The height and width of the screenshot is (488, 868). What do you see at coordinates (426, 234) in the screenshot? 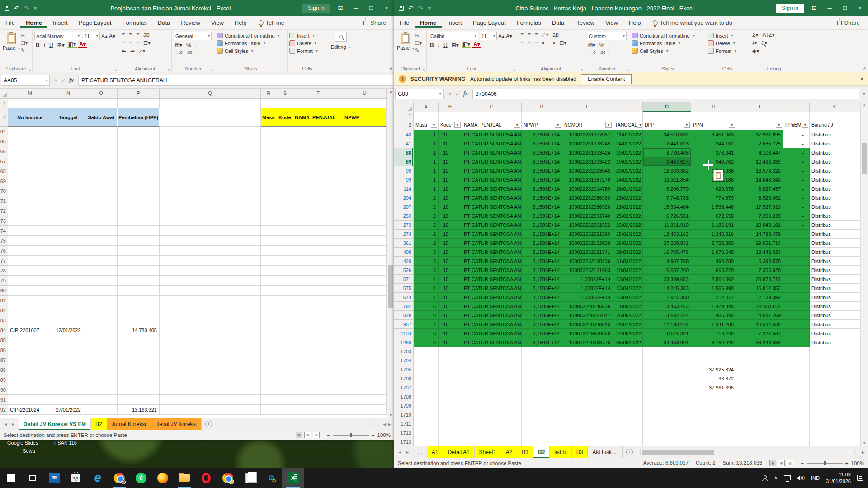
I see `cell: 2` at bounding box center [426, 234].